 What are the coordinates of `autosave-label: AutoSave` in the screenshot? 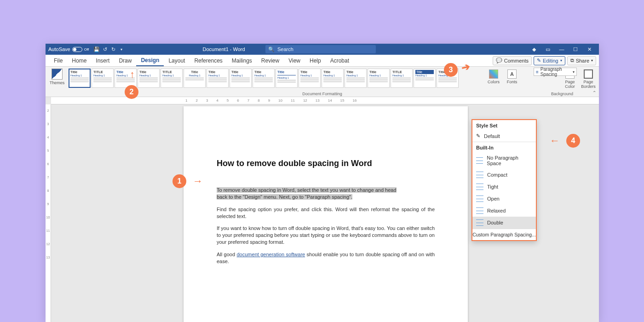 It's located at (59, 49).